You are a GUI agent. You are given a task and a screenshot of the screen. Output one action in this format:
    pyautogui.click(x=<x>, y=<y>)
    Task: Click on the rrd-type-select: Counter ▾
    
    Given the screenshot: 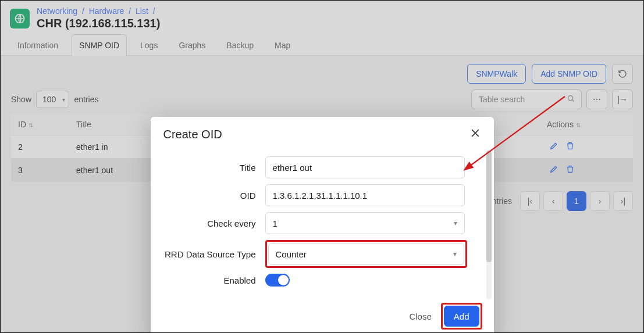 What is the action you would take?
    pyautogui.click(x=367, y=254)
    